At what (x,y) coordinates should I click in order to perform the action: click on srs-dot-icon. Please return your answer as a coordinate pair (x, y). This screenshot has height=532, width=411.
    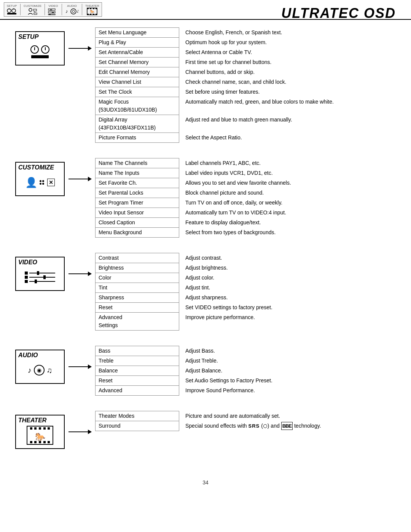
    Looking at the image, I should click on (265, 426).